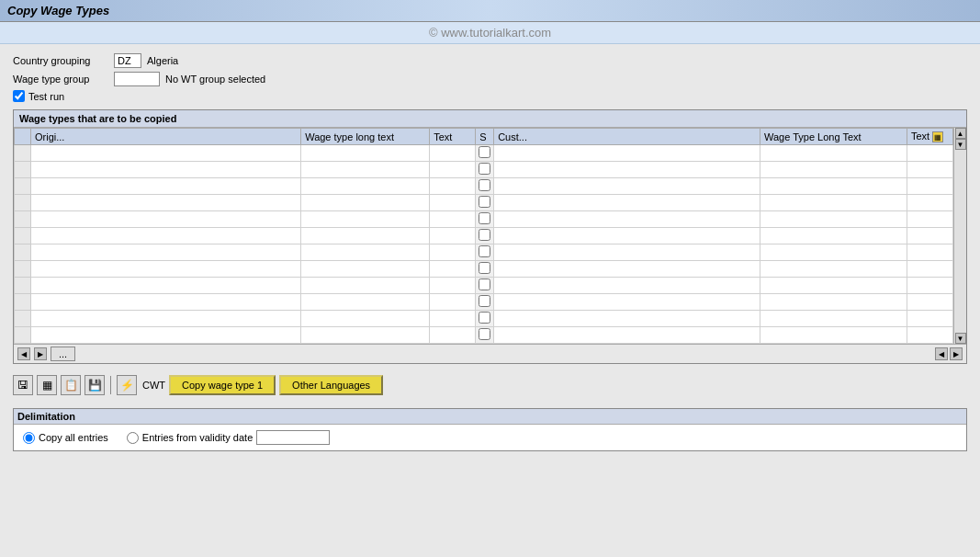 This screenshot has width=980, height=557. Describe the element at coordinates (331, 385) in the screenshot. I see `other-languages-button: Other Languages` at that location.